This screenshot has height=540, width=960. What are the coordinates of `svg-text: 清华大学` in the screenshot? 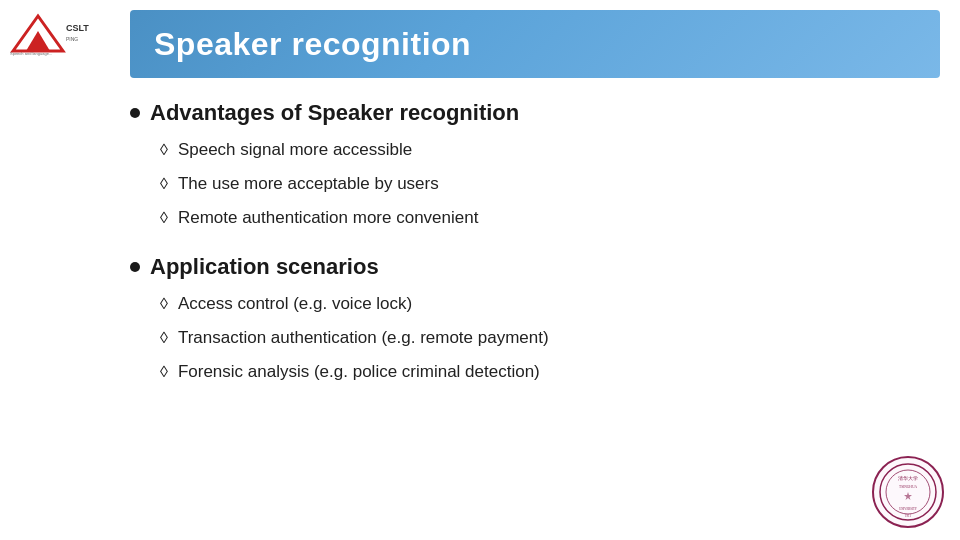 It's located at (908, 478).